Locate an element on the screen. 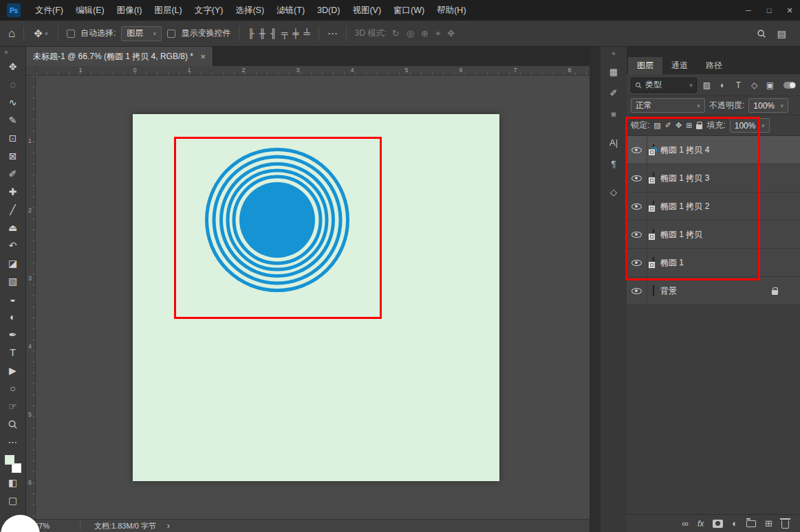 Image resolution: width=800 pixels, height=532 pixels. panel-icon-character: A| is located at coordinates (614, 142).